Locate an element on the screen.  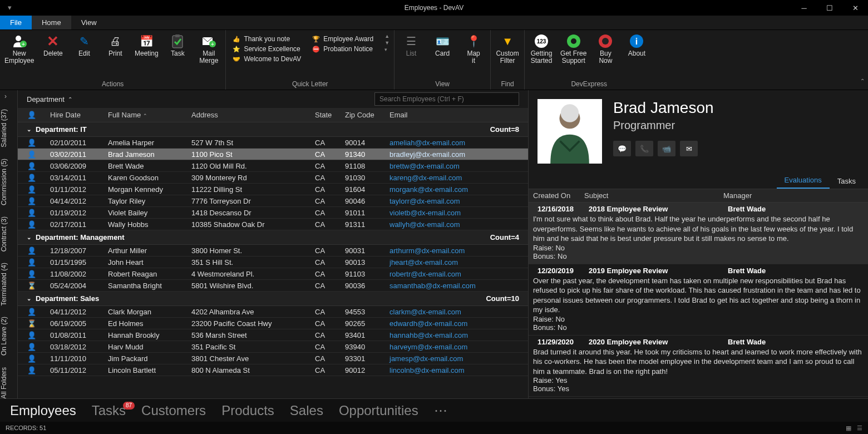
nav-opportunities: Opportunities is located at coordinates (378, 411).